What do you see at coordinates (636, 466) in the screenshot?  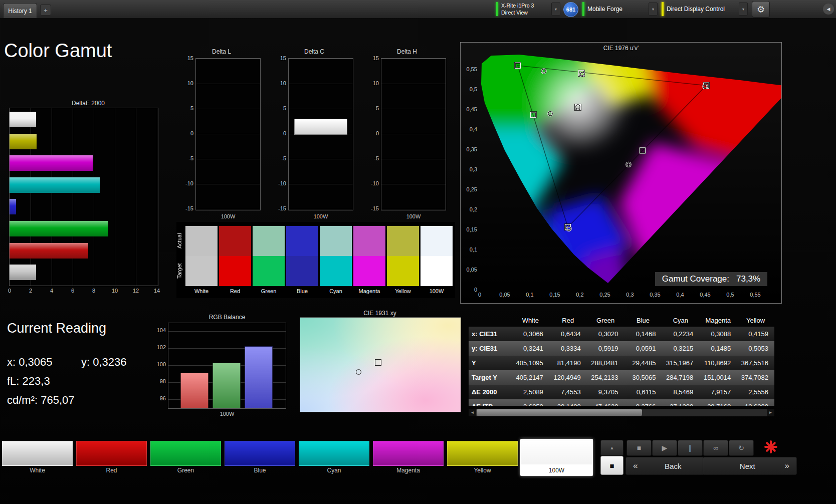 I see `back-arrow-icon: «` at bounding box center [636, 466].